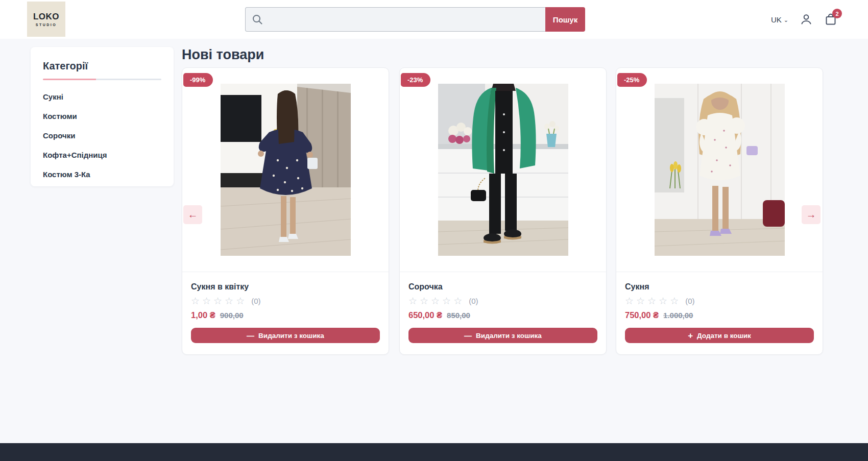 The height and width of the screenshot is (461, 868). I want to click on product-prices: 1,00 ₴ 900,00, so click(285, 316).